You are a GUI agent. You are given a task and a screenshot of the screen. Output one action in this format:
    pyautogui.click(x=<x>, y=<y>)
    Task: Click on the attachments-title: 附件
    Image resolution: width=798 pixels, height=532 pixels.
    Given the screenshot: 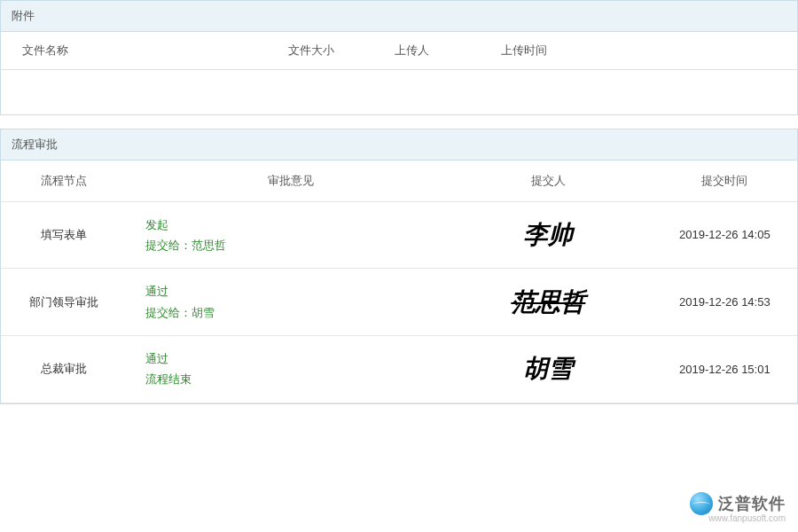 What is the action you would take?
    pyautogui.click(x=399, y=16)
    